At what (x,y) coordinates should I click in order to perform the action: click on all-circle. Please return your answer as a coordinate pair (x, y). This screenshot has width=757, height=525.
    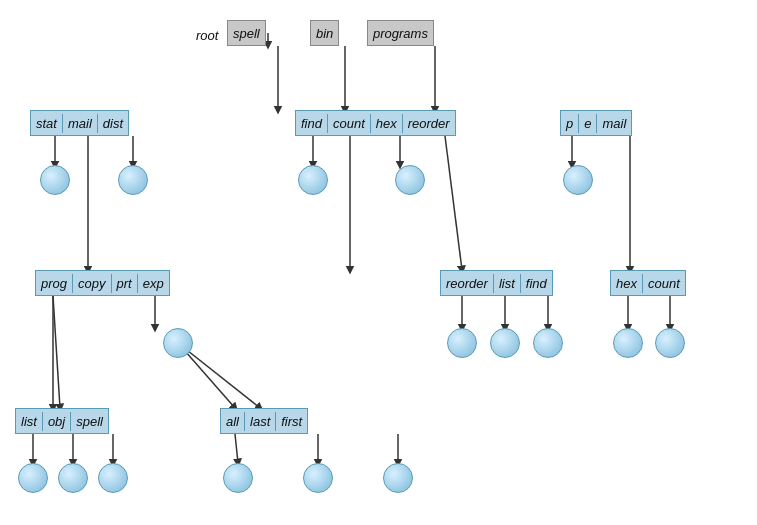
    Looking at the image, I should click on (238, 478).